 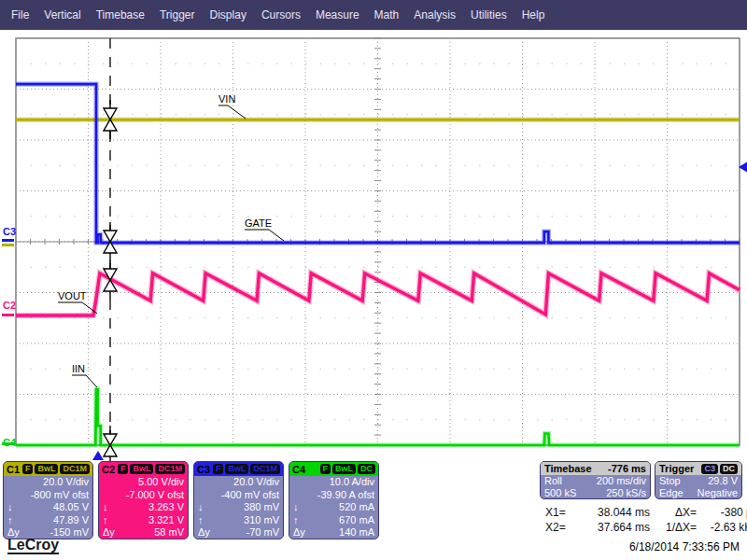 I want to click on timebase-scale: 200 ms/div, so click(x=622, y=482).